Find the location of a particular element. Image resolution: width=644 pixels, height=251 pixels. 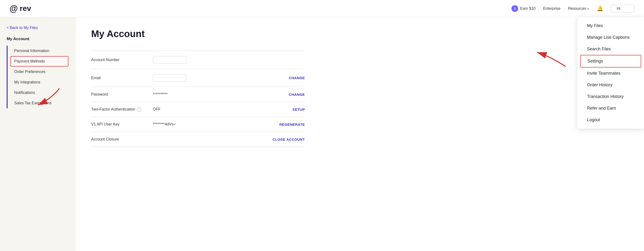

api-key-regenerate-button: REGENERATE is located at coordinates (292, 124).